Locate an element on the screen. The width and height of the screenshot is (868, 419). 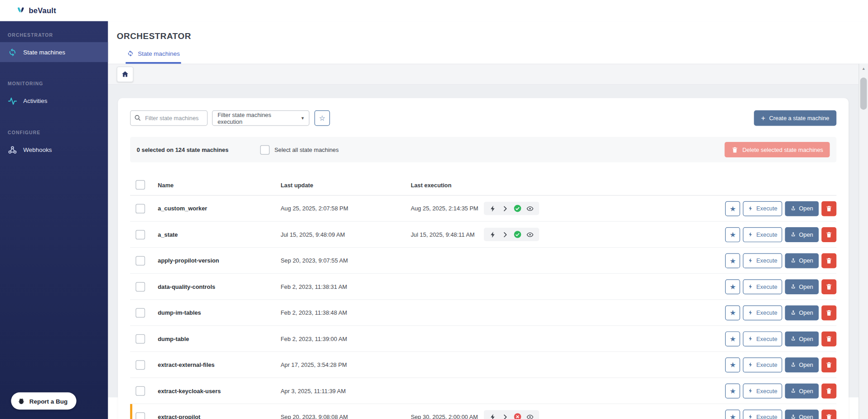
sidebar-item-state-machines: State machines is located at coordinates (54, 52).